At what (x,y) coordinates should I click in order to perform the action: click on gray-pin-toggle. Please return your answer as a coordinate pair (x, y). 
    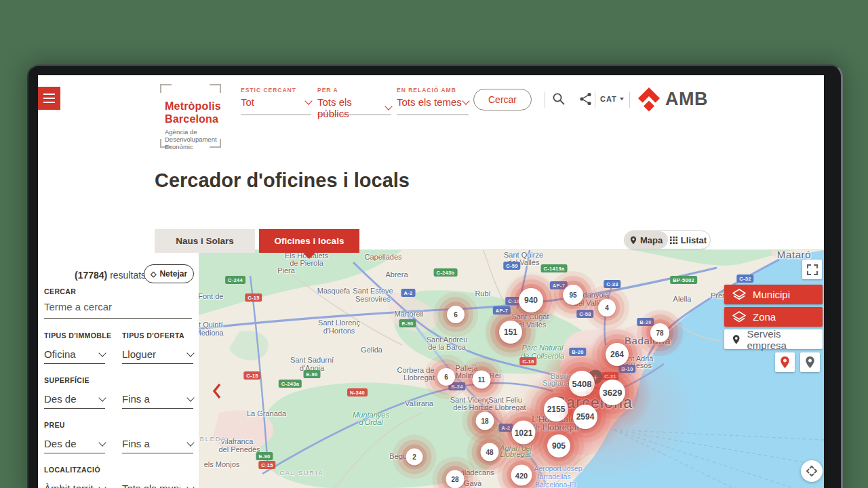
    Looking at the image, I should click on (810, 362).